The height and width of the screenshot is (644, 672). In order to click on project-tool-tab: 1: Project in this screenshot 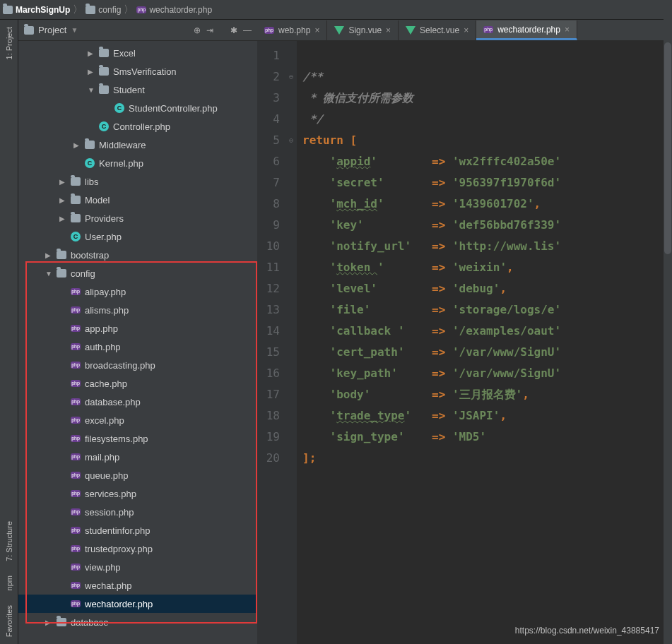, I will do `click(9, 43)`.